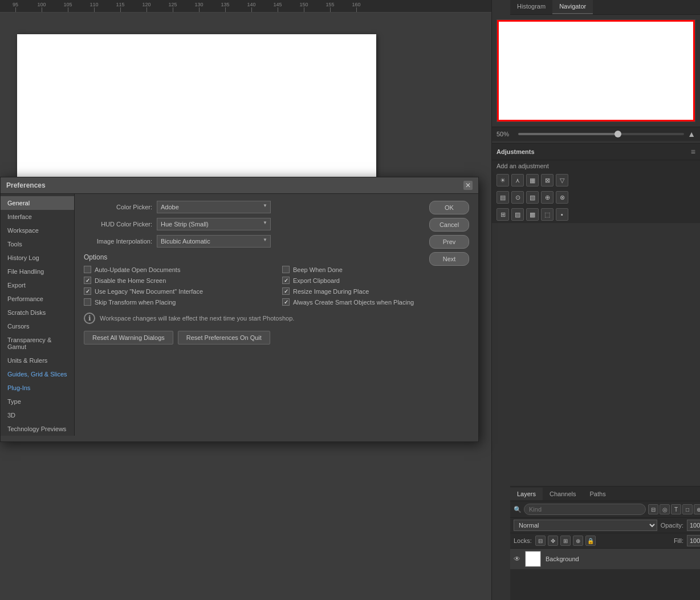 The height and width of the screenshot is (600, 700). I want to click on option-checkbox-beep-when-done, so click(286, 269).